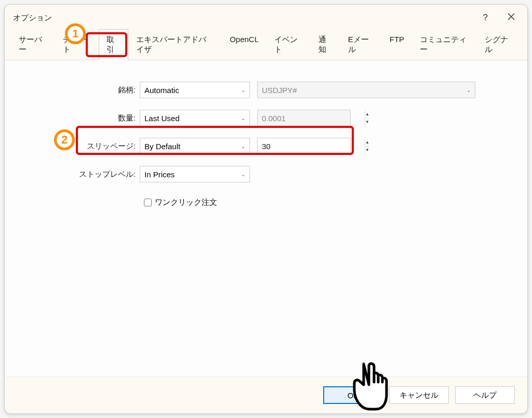  Describe the element at coordinates (445, 45) in the screenshot. I see `tab-community: コミュニティー` at that location.